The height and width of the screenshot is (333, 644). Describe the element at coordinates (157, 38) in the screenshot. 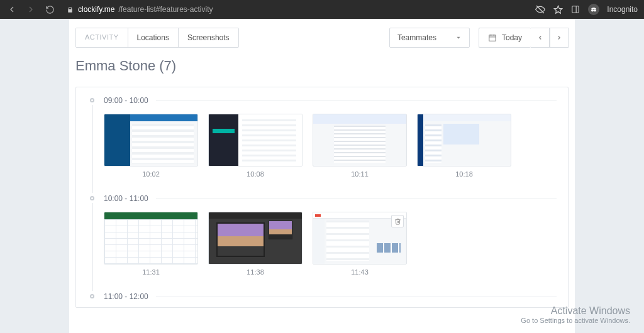

I see `view-tabs: ACTIVITY Locations Screenshots` at that location.